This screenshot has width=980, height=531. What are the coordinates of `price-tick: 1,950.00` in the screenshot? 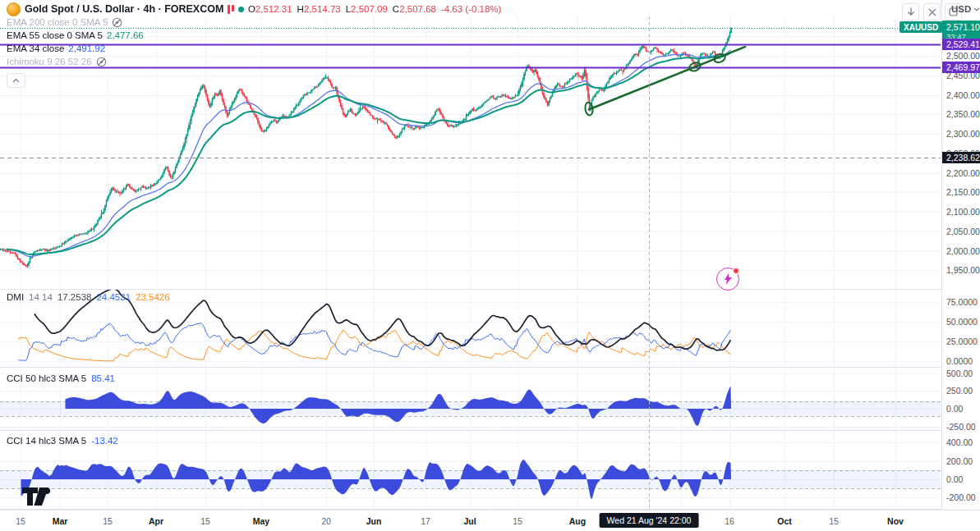 It's located at (963, 270).